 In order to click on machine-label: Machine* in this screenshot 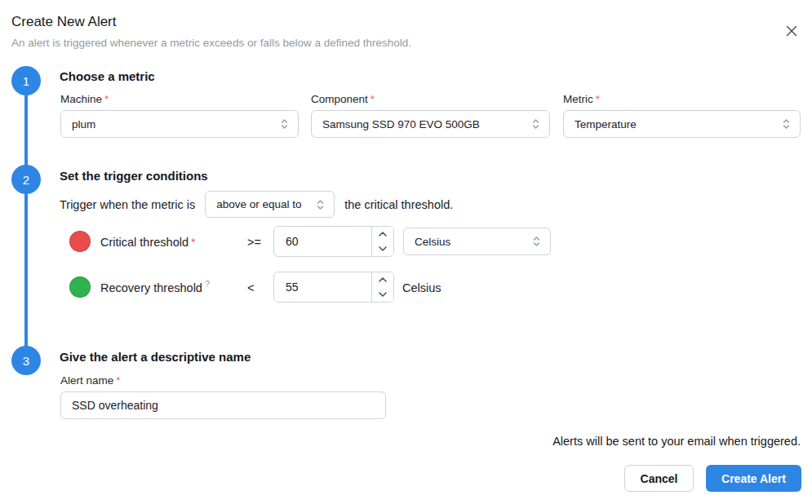, I will do `click(85, 99)`.